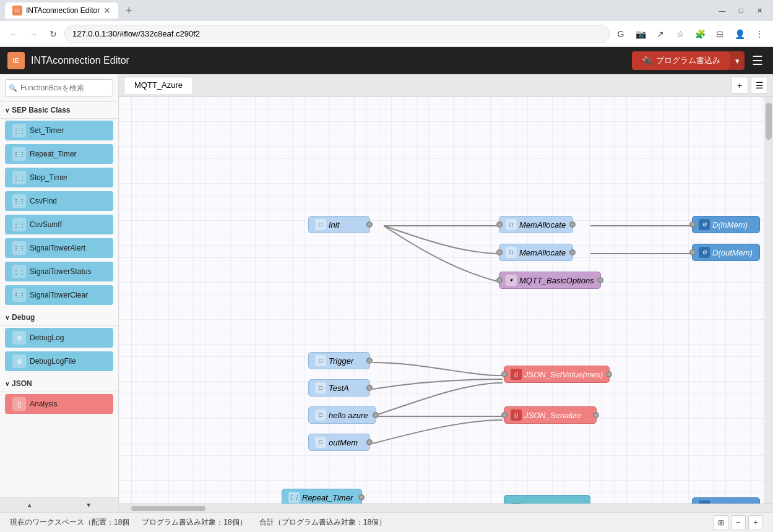 Image resolution: width=773 pixels, height=532 pixels. I want to click on grid-view-button: ⊞, so click(721, 523).